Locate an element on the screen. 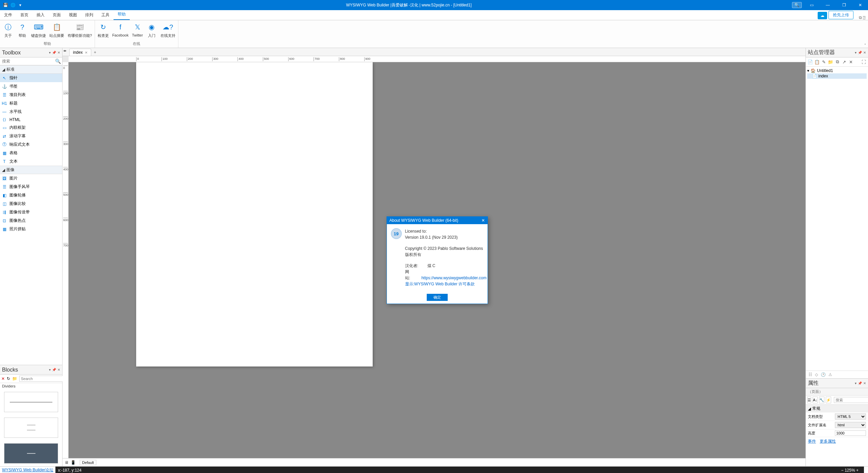  ribbon-checkupdate: ↻检查更 is located at coordinates (103, 30).